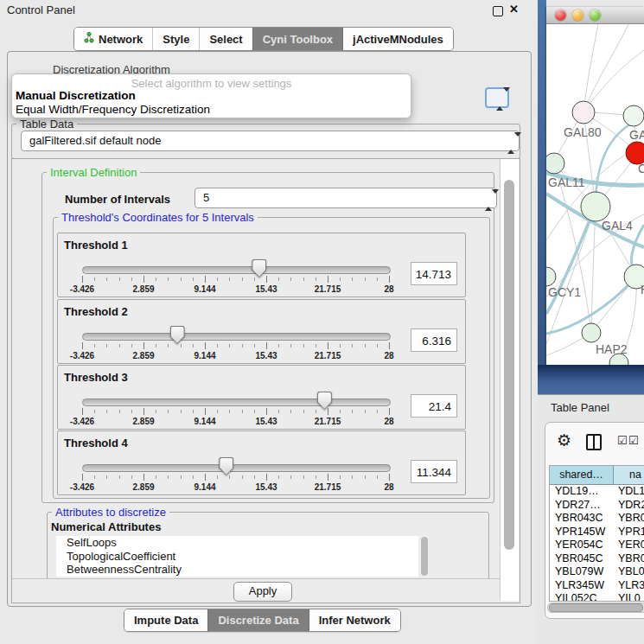 Image resolution: width=644 pixels, height=644 pixels. What do you see at coordinates (434, 472) in the screenshot?
I see `threshold-4-value-field: 11.344` at bounding box center [434, 472].